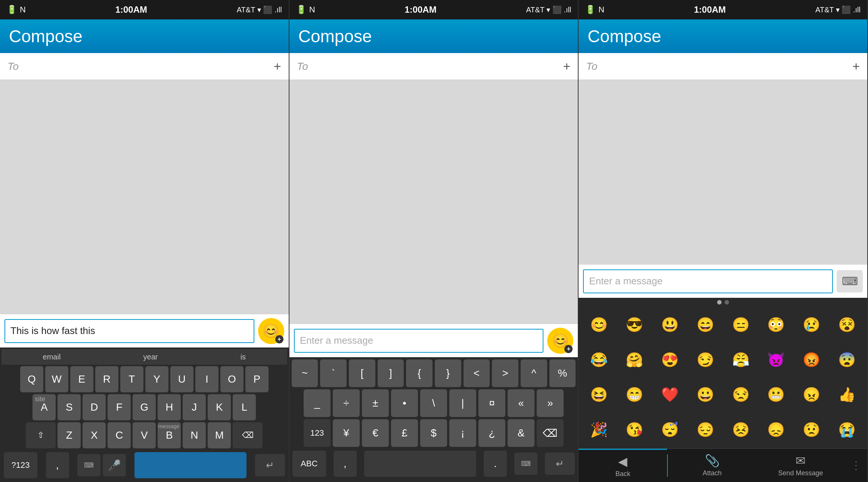 The image size is (868, 482). I want to click on key-enter: ↵, so click(270, 465).